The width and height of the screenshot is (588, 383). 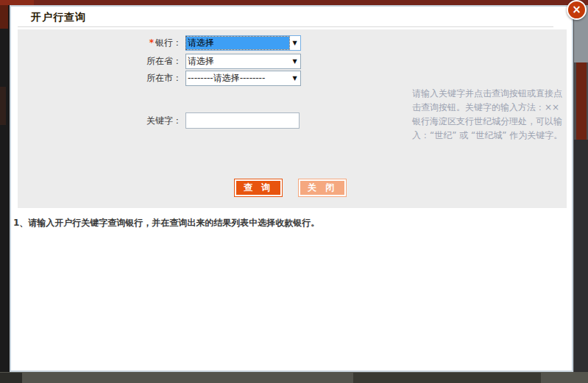 I want to click on backdrop-left-red-patch, so click(x=4, y=17).